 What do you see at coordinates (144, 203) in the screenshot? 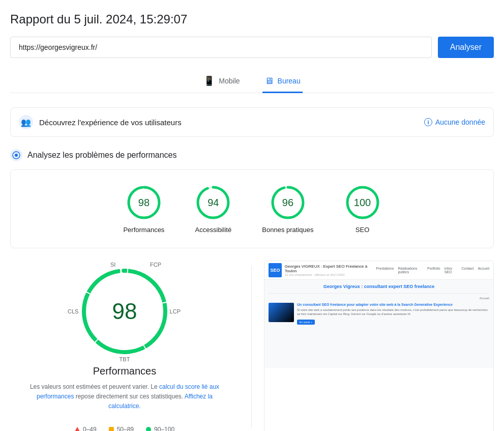
I see `score-value-performances: 98` at bounding box center [144, 203].